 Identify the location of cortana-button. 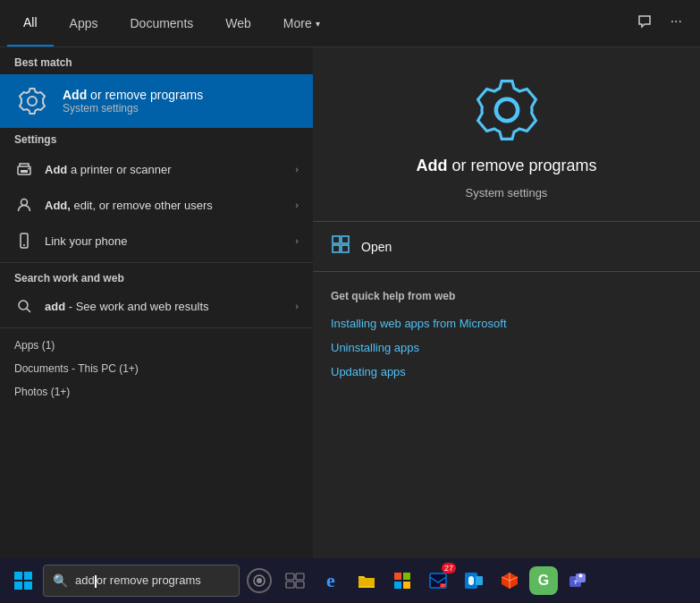
(259, 581).